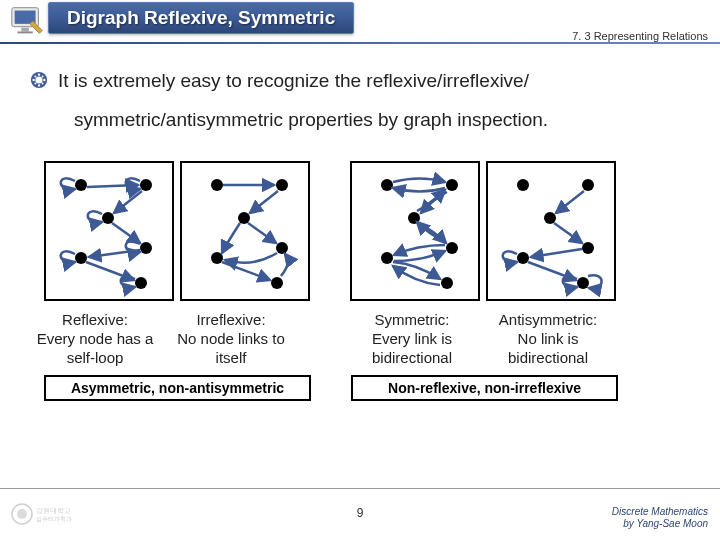 This screenshot has width=720, height=540. I want to click on bullet-text-line2: symmetric/antisymmetric properties by gr…, so click(382, 120).